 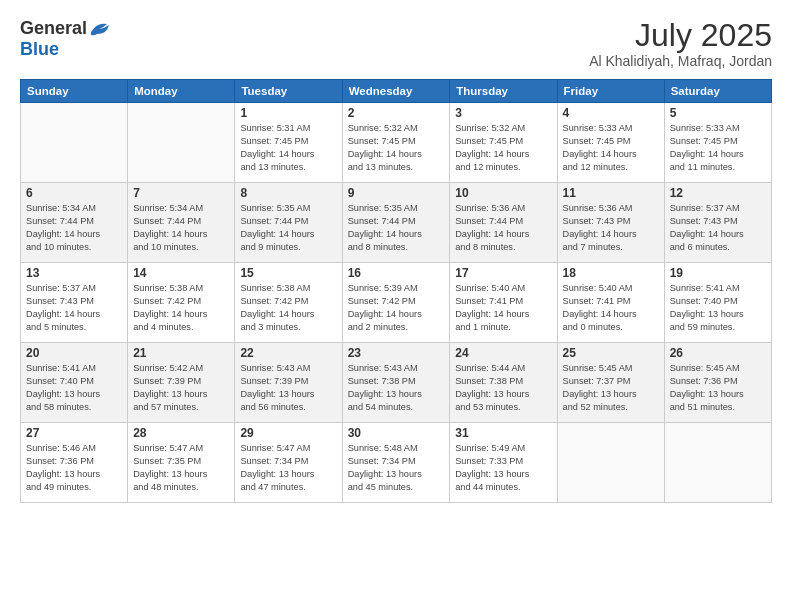 What do you see at coordinates (74, 273) in the screenshot?
I see `day-number: 13` at bounding box center [74, 273].